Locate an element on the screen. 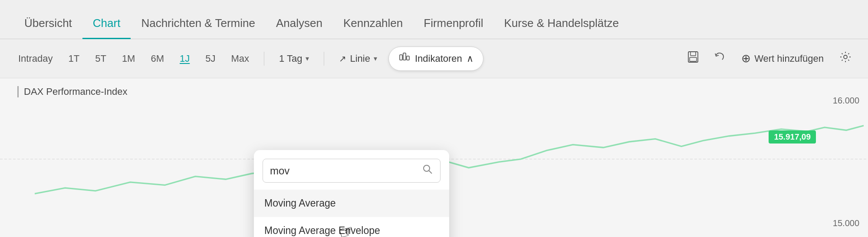 The width and height of the screenshot is (868, 237). search-input is located at coordinates (346, 171).